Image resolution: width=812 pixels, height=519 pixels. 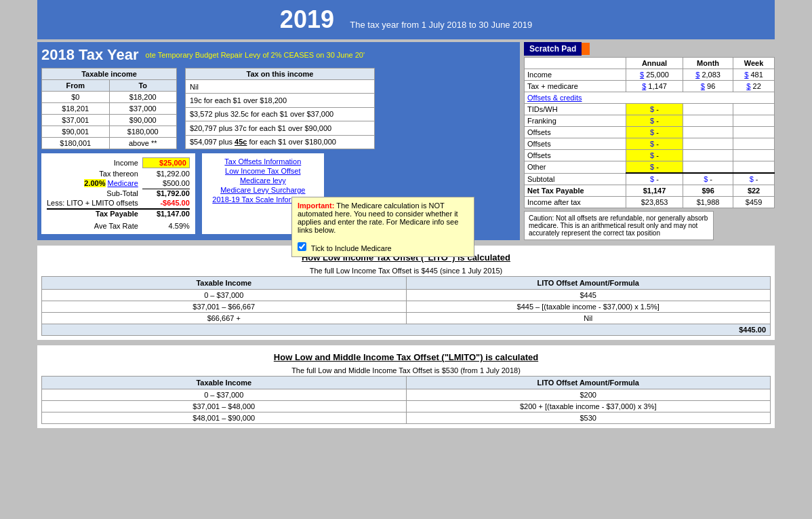 I want to click on table-row: $3,572 plus 32.5c for each $1 over $37,0…, so click(x=281, y=114).